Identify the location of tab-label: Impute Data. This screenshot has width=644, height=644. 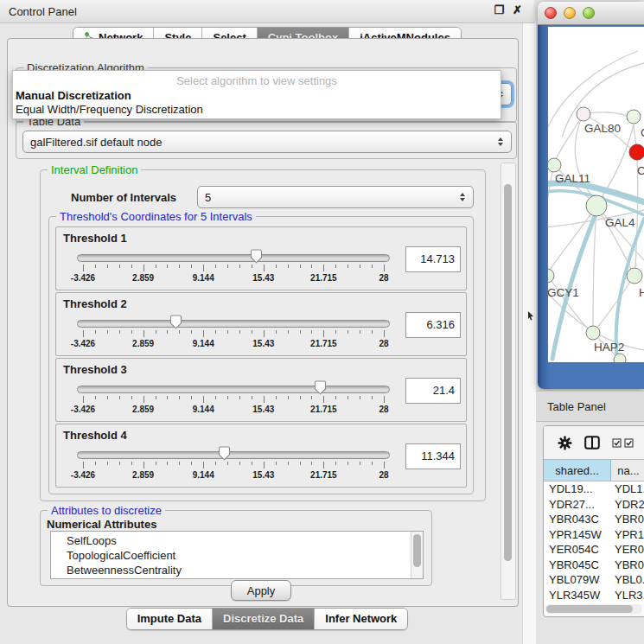
(169, 619).